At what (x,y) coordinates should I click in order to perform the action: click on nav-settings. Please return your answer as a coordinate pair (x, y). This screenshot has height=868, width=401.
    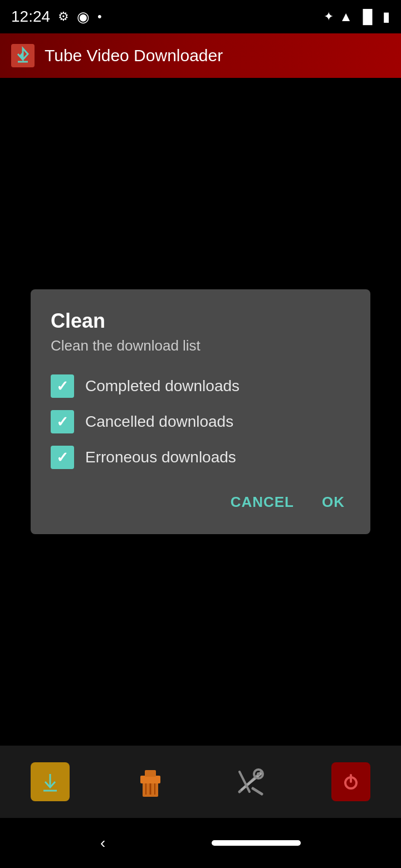
    Looking at the image, I should click on (251, 782).